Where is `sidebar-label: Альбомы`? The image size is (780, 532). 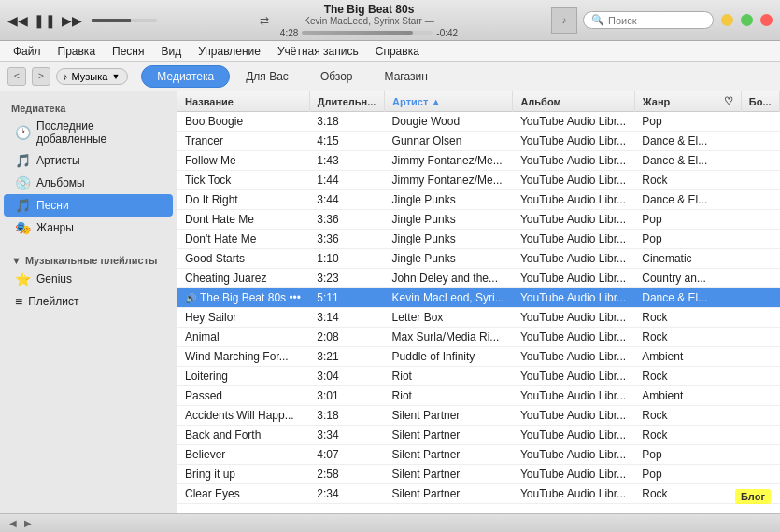 sidebar-label: Альбомы is located at coordinates (61, 183).